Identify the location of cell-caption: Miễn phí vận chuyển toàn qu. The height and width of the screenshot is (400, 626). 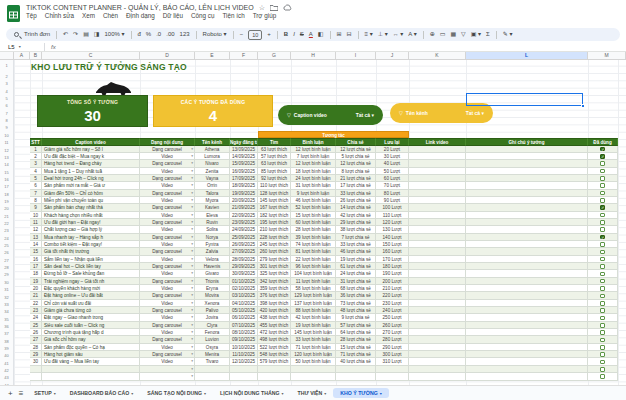
(91, 200).